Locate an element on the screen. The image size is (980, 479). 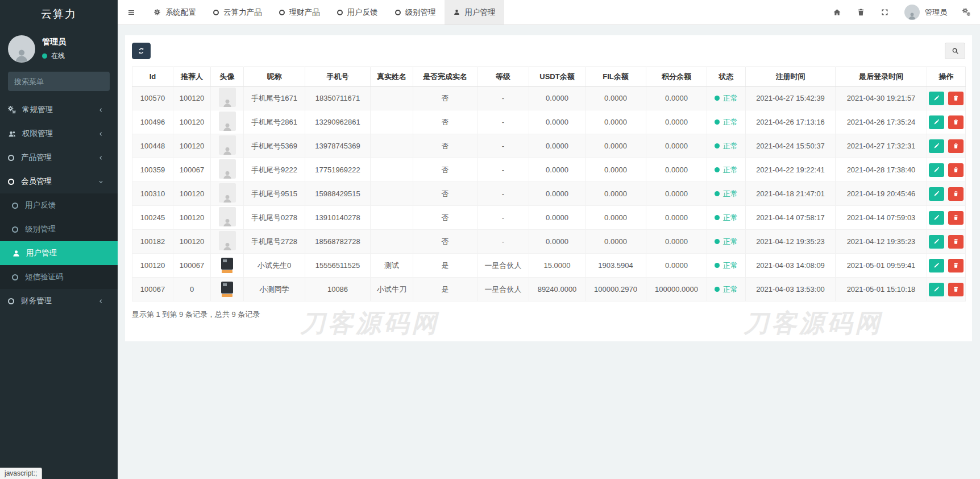
avatar-photo-image is located at coordinates (227, 288).